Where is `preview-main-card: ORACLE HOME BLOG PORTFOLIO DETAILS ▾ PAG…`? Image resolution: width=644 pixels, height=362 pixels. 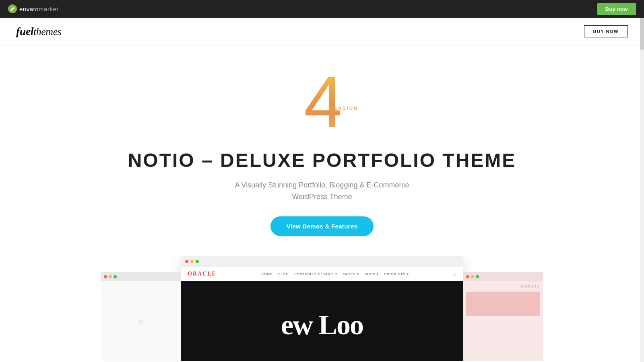 preview-main-card: ORACLE HOME BLOG PORTFOLIO DETAILS ▾ PAG… is located at coordinates (322, 309).